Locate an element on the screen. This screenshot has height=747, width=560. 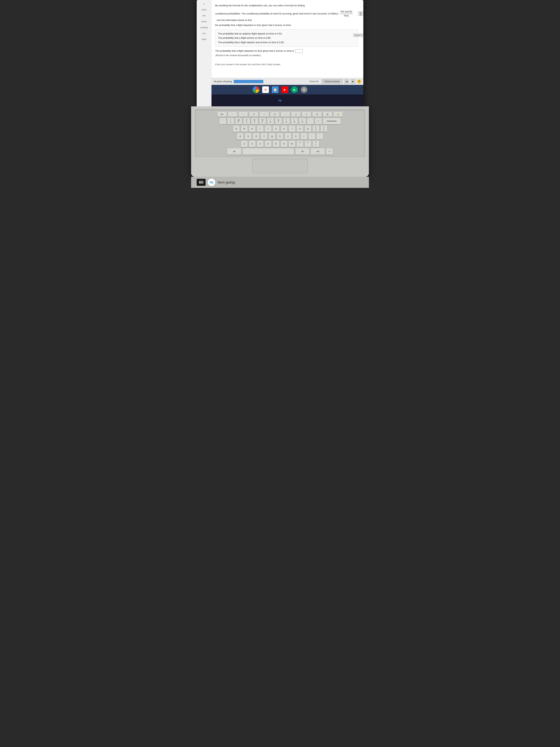
settings-icon: ⚙ is located at coordinates (304, 90).